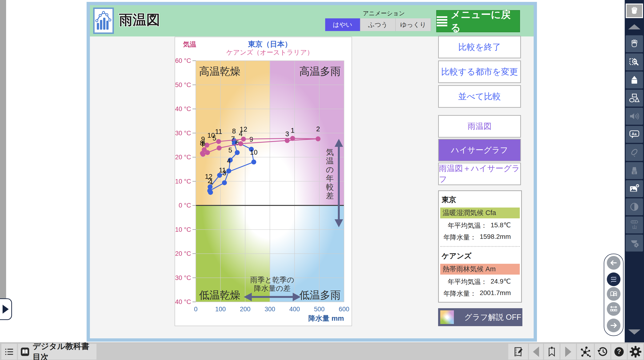 This screenshot has width=644, height=360. What do you see at coordinates (518, 352) in the screenshot?
I see `memo-icon` at bounding box center [518, 352].